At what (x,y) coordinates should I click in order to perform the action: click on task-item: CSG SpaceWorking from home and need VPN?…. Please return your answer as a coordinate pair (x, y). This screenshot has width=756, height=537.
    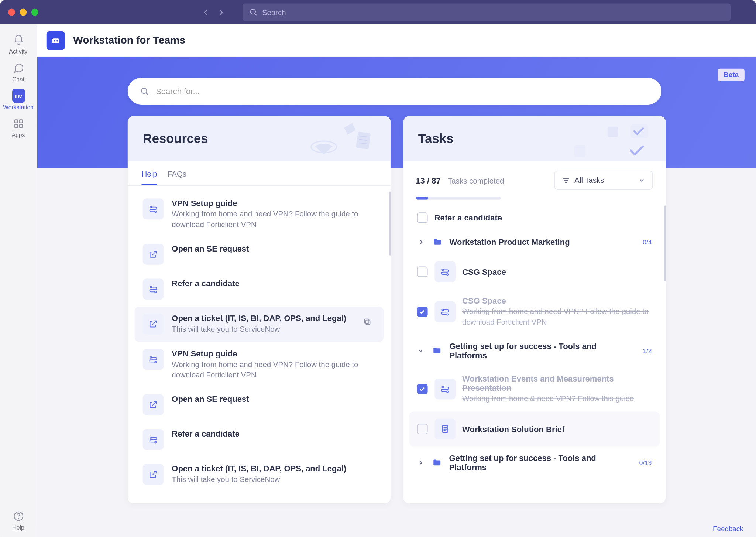
    Looking at the image, I should click on (534, 312).